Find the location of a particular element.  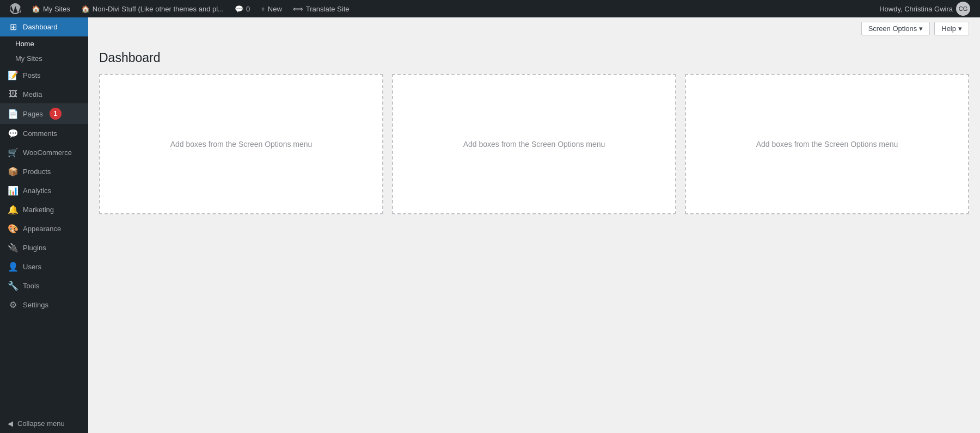

topbar: Screen Options ▾ Help ▾ is located at coordinates (534, 28).